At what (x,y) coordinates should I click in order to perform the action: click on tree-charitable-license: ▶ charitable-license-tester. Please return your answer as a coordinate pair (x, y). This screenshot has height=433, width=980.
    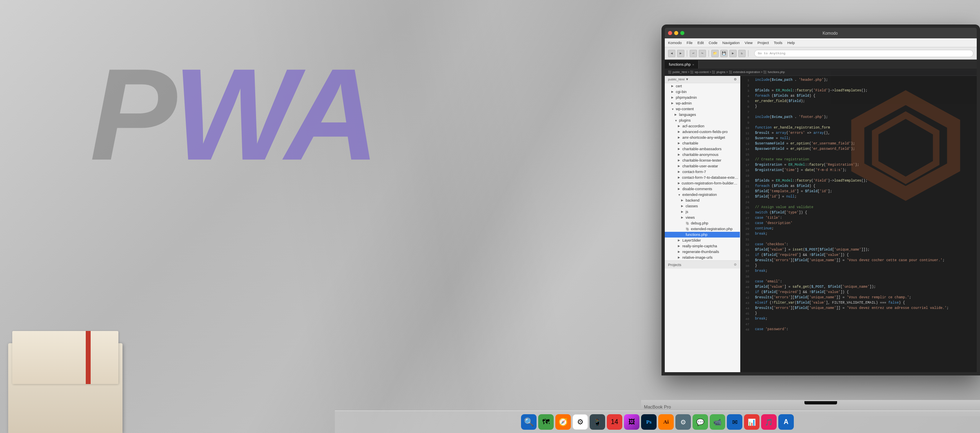
    Looking at the image, I should click on (702, 160).